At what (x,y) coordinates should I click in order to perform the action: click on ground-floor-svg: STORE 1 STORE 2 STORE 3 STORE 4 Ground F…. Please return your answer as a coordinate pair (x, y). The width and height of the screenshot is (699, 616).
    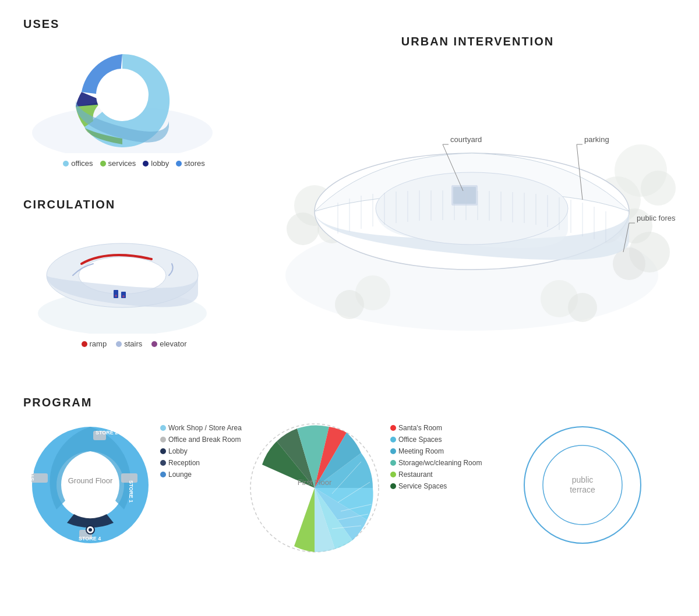
    Looking at the image, I should click on (90, 485).